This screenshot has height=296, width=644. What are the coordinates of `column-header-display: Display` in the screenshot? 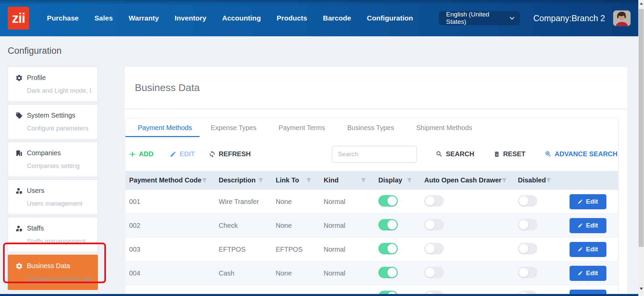 It's located at (398, 180).